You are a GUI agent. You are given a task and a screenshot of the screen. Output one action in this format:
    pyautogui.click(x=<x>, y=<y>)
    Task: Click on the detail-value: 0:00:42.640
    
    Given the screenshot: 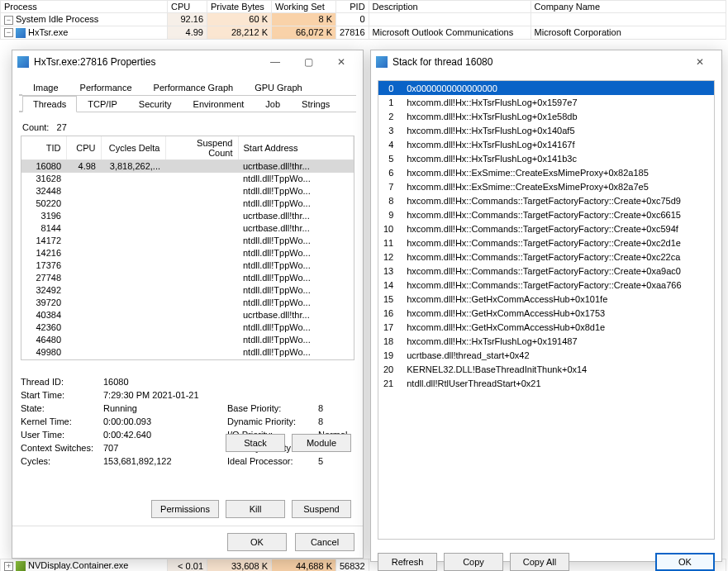 What is the action you would take?
    pyautogui.click(x=165, y=435)
    